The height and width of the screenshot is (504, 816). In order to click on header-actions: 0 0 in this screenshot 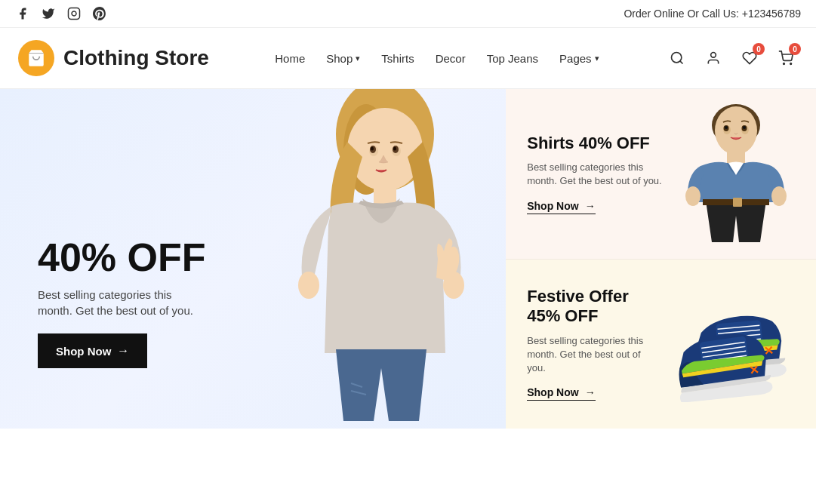, I will do `click(731, 58)`.